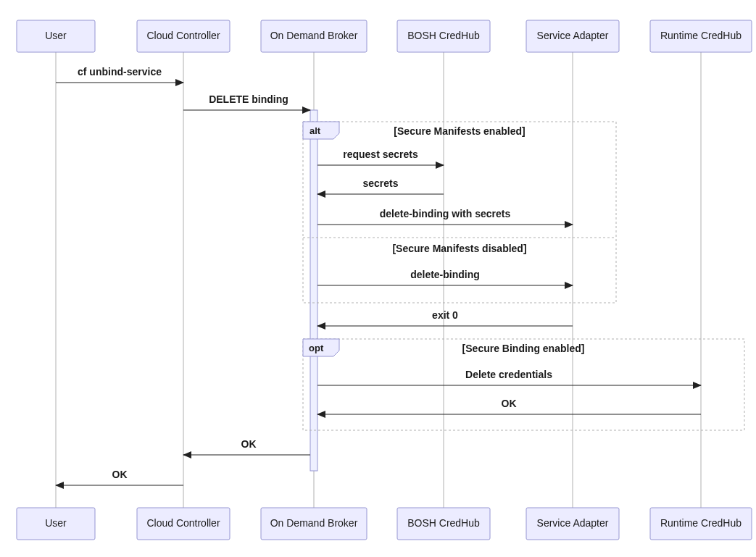  Describe the element at coordinates (509, 374) in the screenshot. I see `msg-delete-credentials: Delete credentials` at that location.